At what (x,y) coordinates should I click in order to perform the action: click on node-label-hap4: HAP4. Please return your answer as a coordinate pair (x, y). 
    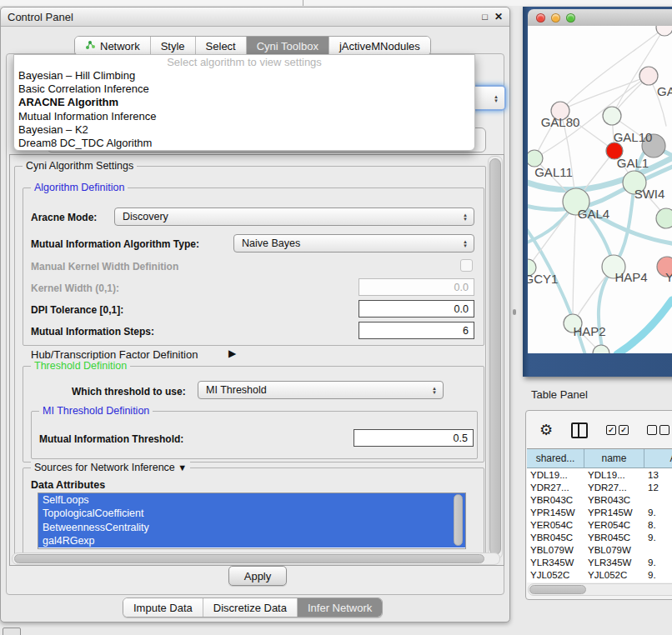
    Looking at the image, I should click on (630, 277).